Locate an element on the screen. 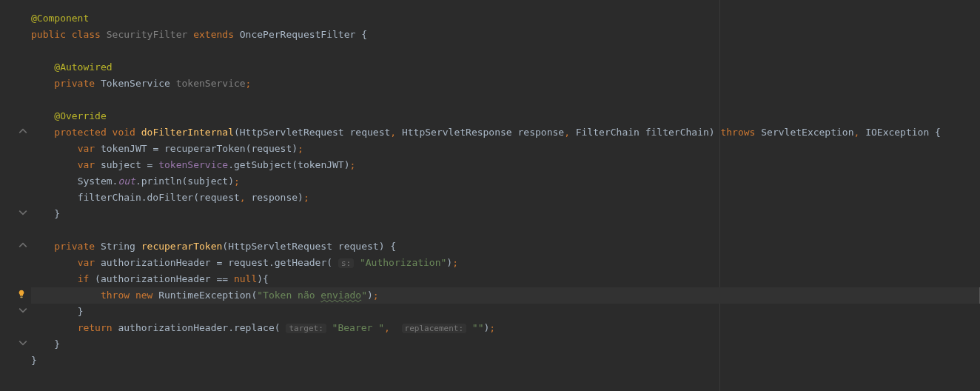 This screenshot has height=391, width=980. code-line: @Autowired is located at coordinates (506, 67).